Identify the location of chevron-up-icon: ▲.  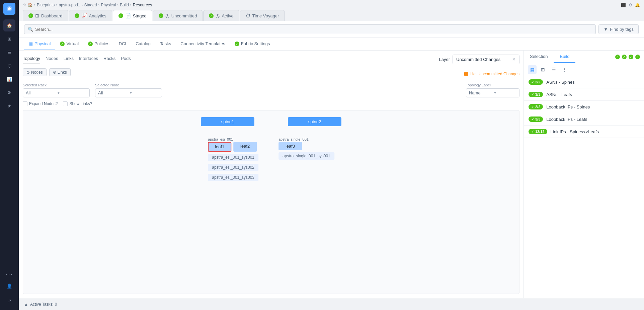
(26, 304).